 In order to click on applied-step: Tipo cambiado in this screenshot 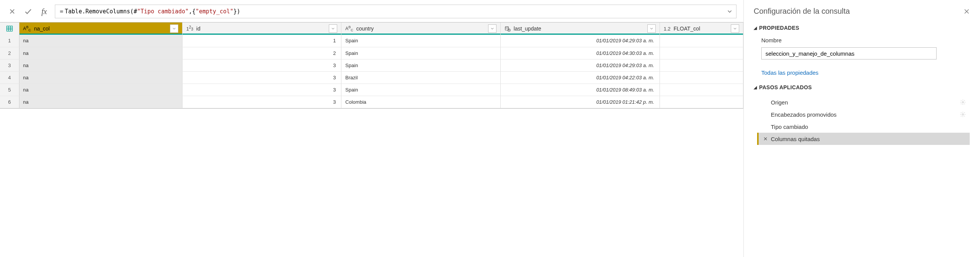, I will do `click(863, 127)`.